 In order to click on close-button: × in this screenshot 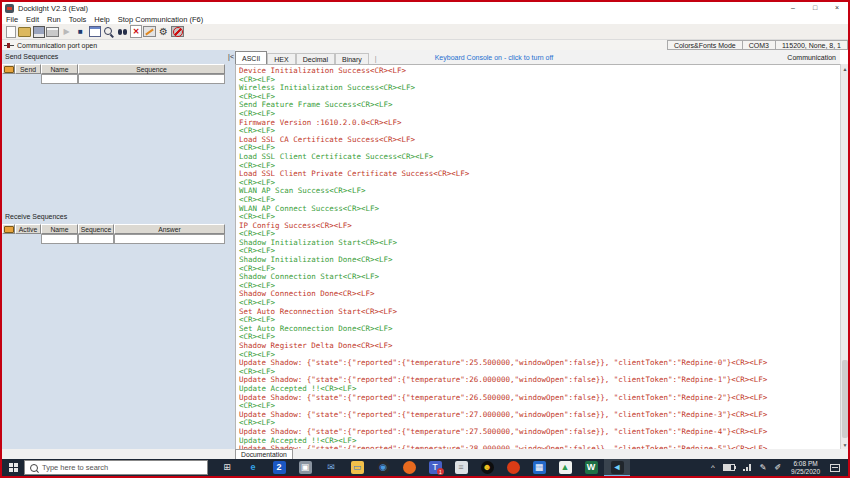, I will do `click(837, 8)`.